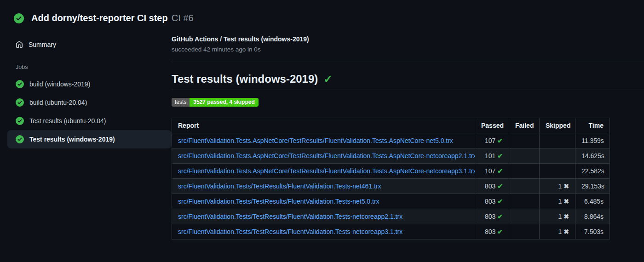 Image resolution: width=644 pixels, height=262 pixels. Describe the element at coordinates (89, 84) in the screenshot. I see `sidebar-job-build-windows-2019-: build (windows-2019)` at that location.